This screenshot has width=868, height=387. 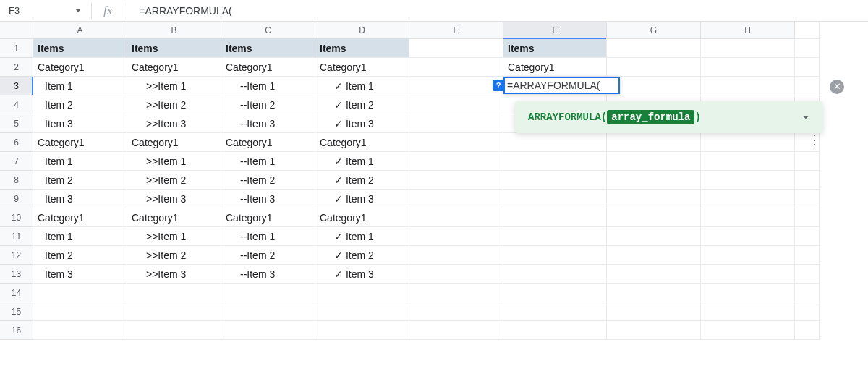 I want to click on row-header: 12, so click(x=17, y=255).